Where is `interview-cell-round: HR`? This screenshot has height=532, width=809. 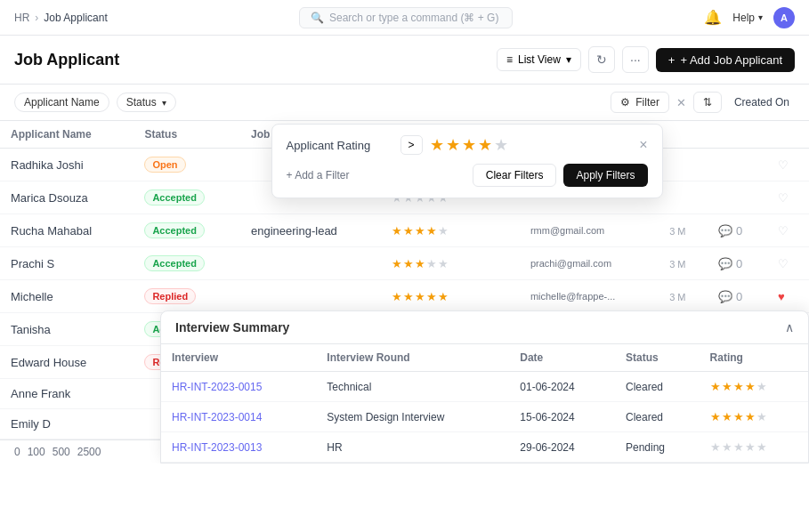 interview-cell-round: HR is located at coordinates (413, 447).